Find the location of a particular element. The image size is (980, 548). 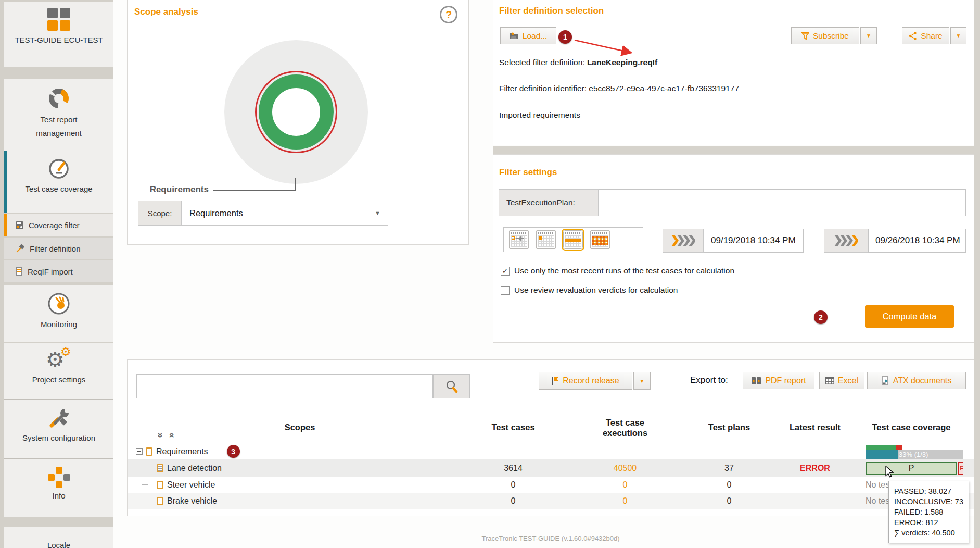

table-row-steer-vehicle: Steer vehicle 0 0 0 No test cases is located at coordinates (551, 485).